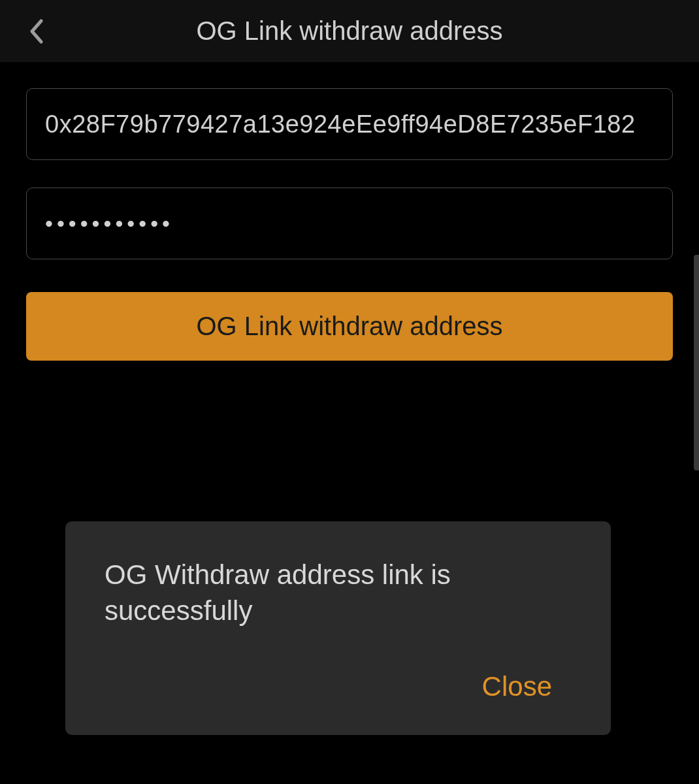 Image resolution: width=699 pixels, height=784 pixels. What do you see at coordinates (517, 687) in the screenshot?
I see `dialog-close-button: Close` at bounding box center [517, 687].